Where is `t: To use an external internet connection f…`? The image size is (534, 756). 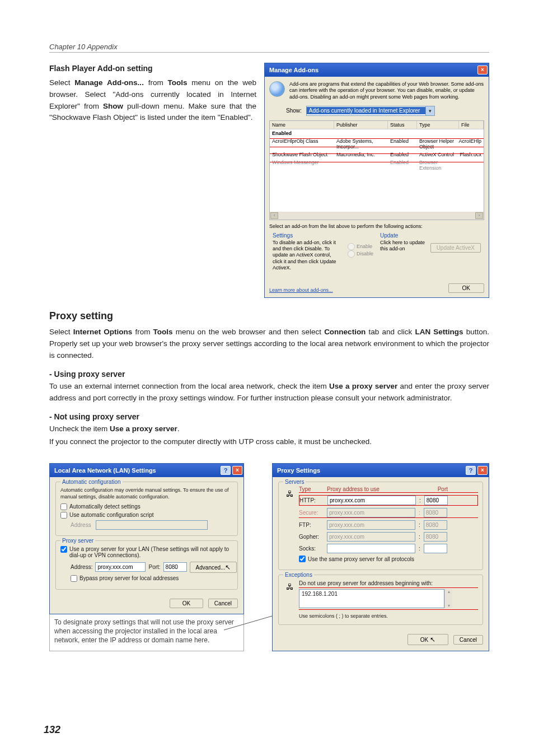 t: To use an external internet connection f… is located at coordinates (189, 386).